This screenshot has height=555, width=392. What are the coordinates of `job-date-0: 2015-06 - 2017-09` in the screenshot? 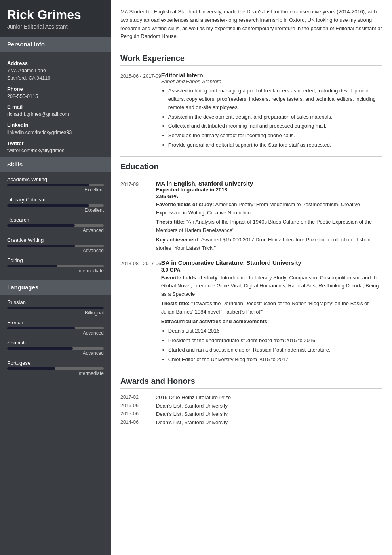 It's located at (141, 111).